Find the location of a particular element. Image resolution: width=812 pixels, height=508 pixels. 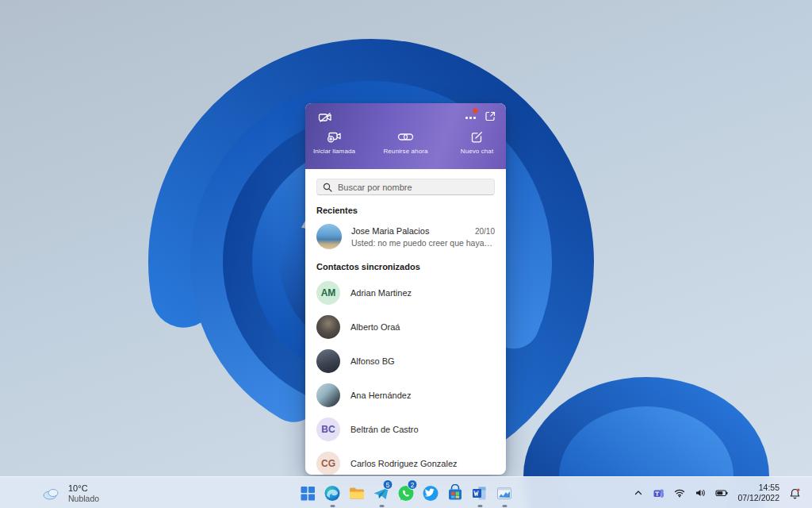

start-call-label: Iniciar llamada is located at coordinates (335, 151).